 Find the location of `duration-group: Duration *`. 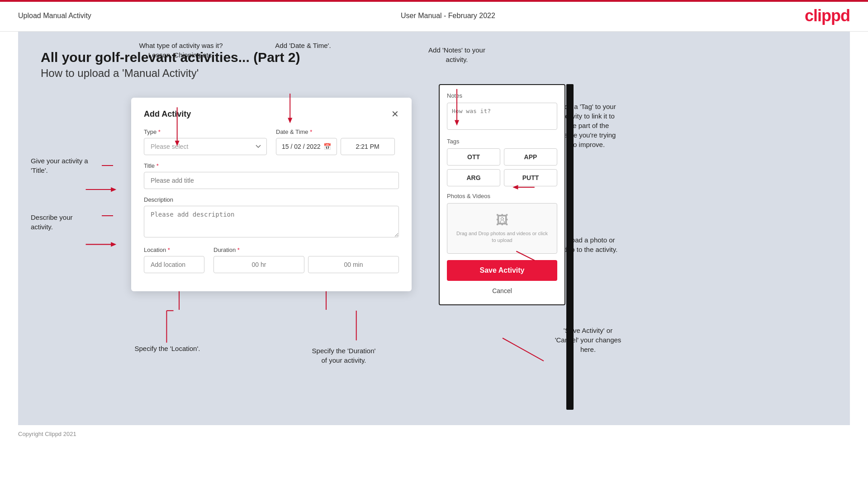

duration-group: Duration * is located at coordinates (306, 260).